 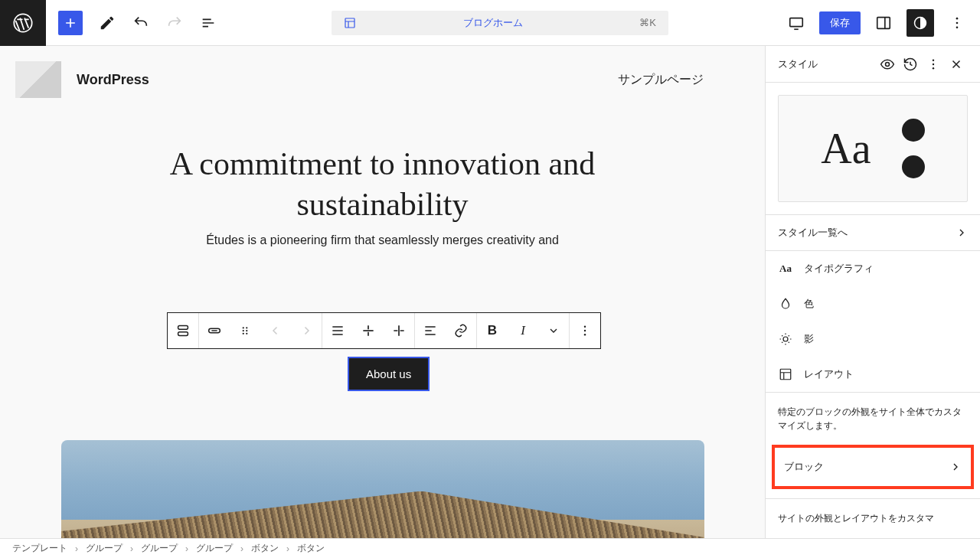 What do you see at coordinates (873, 374) in the screenshot?
I see `layout-row: レイアウト` at bounding box center [873, 374].